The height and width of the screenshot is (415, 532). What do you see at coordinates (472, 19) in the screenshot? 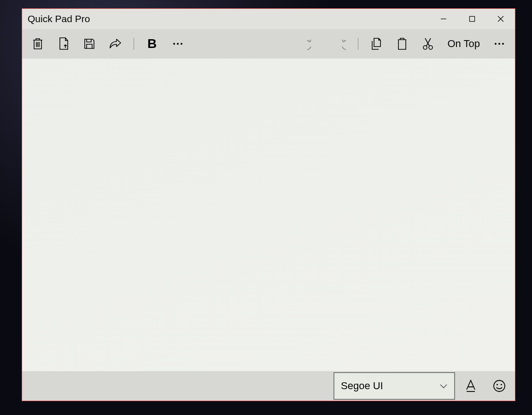
I see `maximize-icon` at bounding box center [472, 19].